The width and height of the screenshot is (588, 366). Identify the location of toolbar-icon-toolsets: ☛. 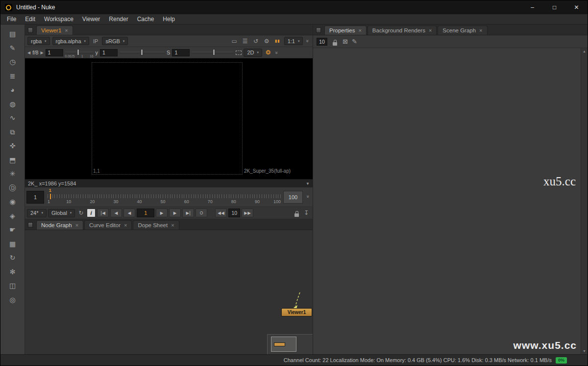
(13, 230).